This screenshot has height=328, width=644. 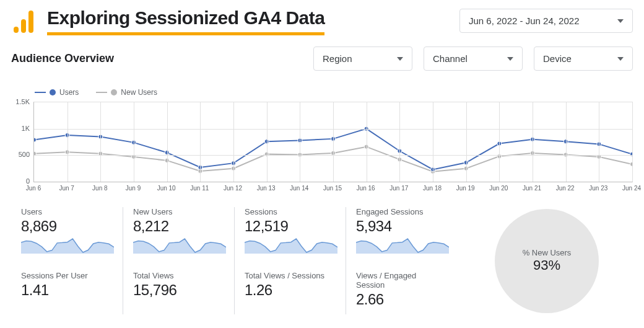 I want to click on x-tick-label: Jun 12, so click(x=233, y=188).